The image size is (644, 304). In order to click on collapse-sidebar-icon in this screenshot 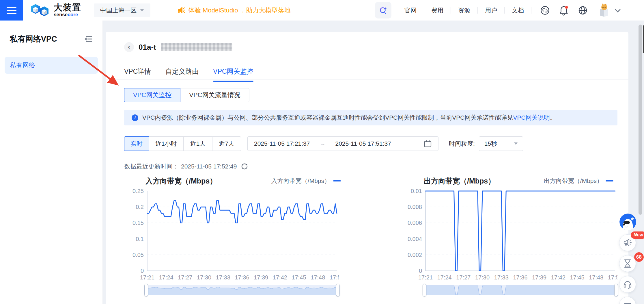, I will do `click(88, 39)`.